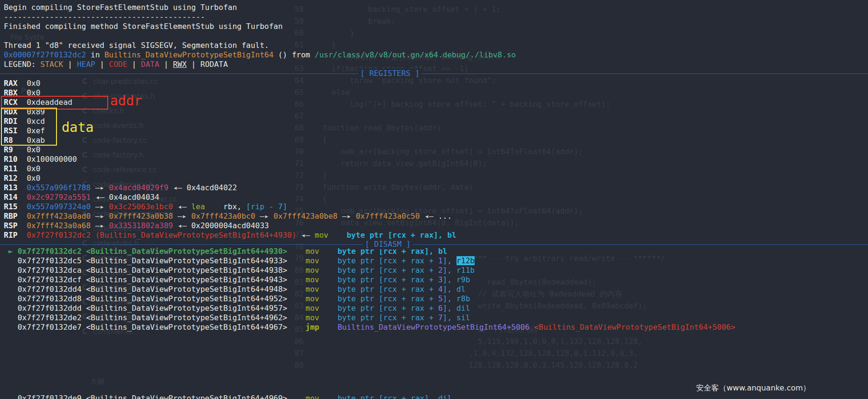 This screenshot has width=868, height=399. I want to click on disasm-section-label: [ DISASM ], so click(388, 244).